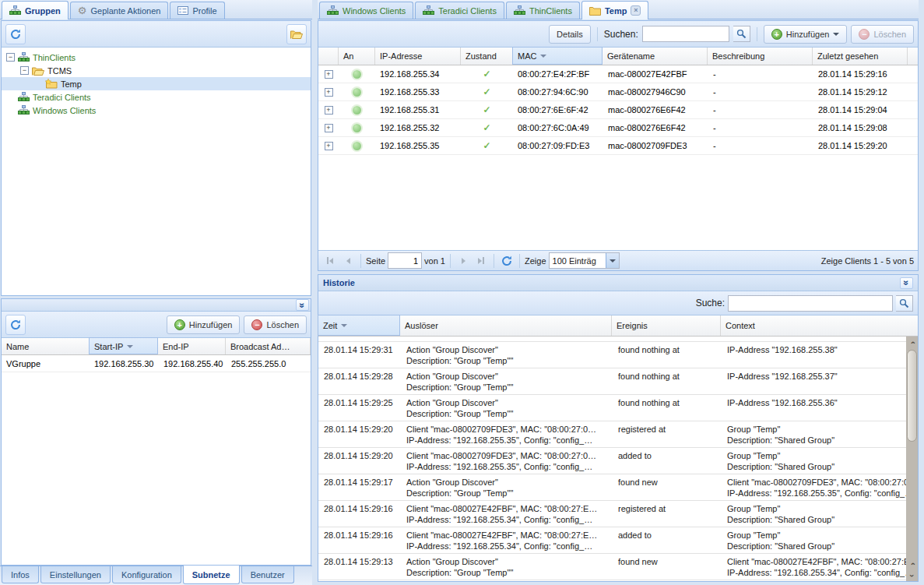 This screenshot has height=585, width=924. I want to click on client-row: + 192.168.255.32 ✓ 08:00:27:6C:0A:49 mac…, so click(618, 128).